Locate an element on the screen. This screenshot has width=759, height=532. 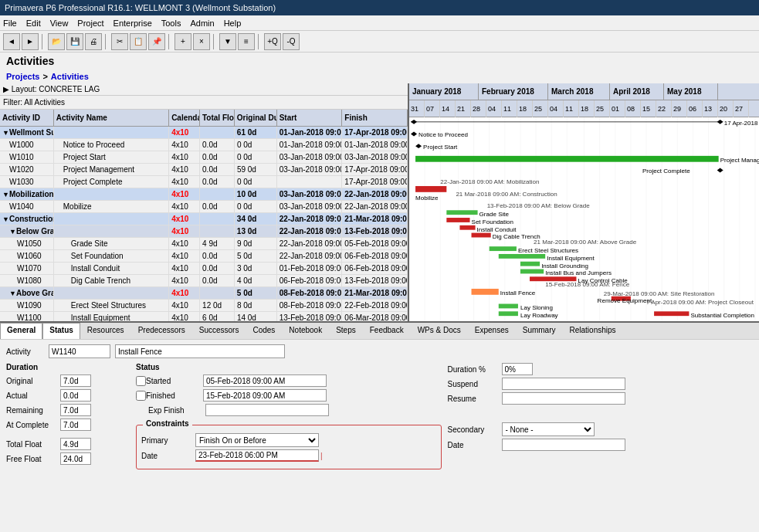
secondary-constraint-row: Secondary - None - Finish On or Before S… is located at coordinates (601, 429).